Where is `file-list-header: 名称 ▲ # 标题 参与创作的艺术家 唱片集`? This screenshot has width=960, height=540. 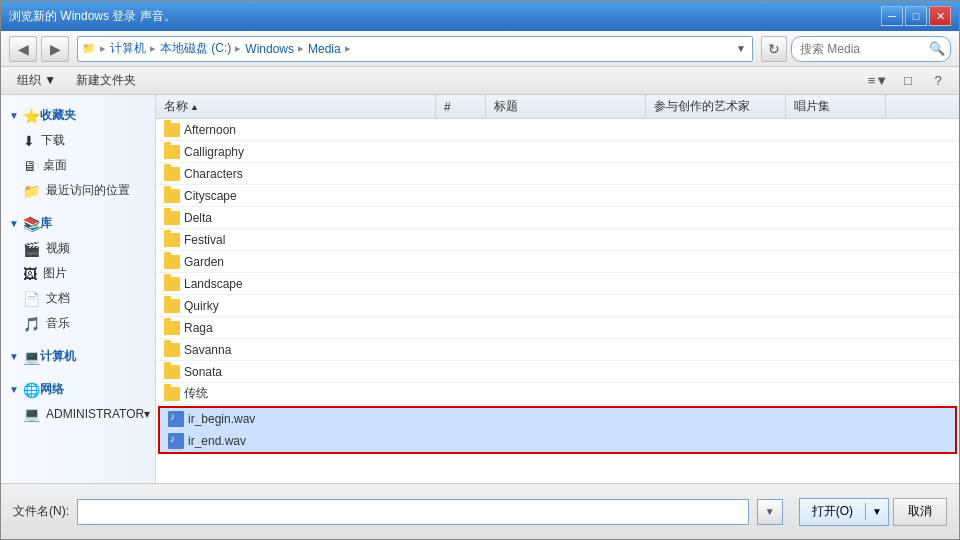
file-list-header: 名称 ▲ # 标题 参与创作的艺术家 唱片集 is located at coordinates (558, 107).